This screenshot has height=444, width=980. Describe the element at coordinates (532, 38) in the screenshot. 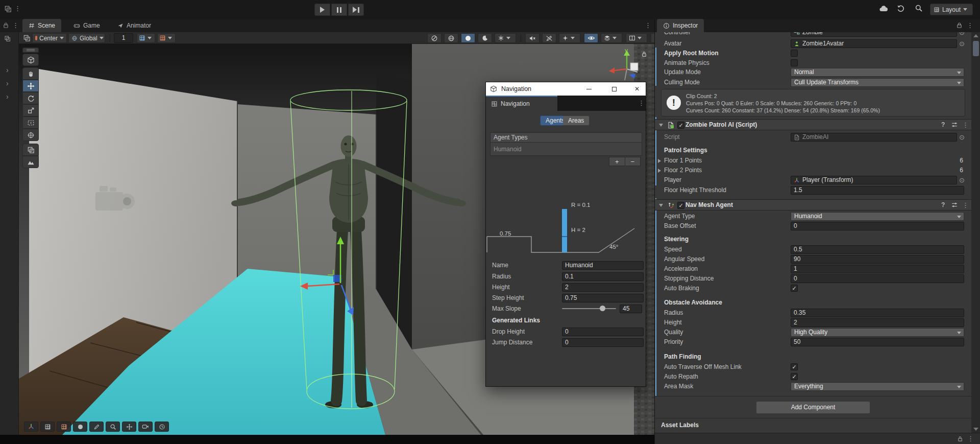

I see `audio-mute-button` at that location.